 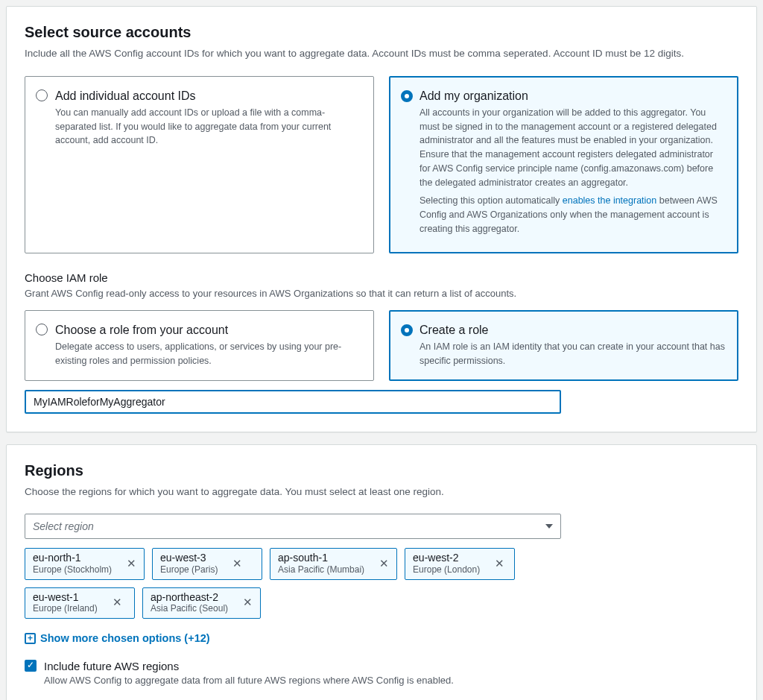 I want to click on regions-title: Regions, so click(x=382, y=471).